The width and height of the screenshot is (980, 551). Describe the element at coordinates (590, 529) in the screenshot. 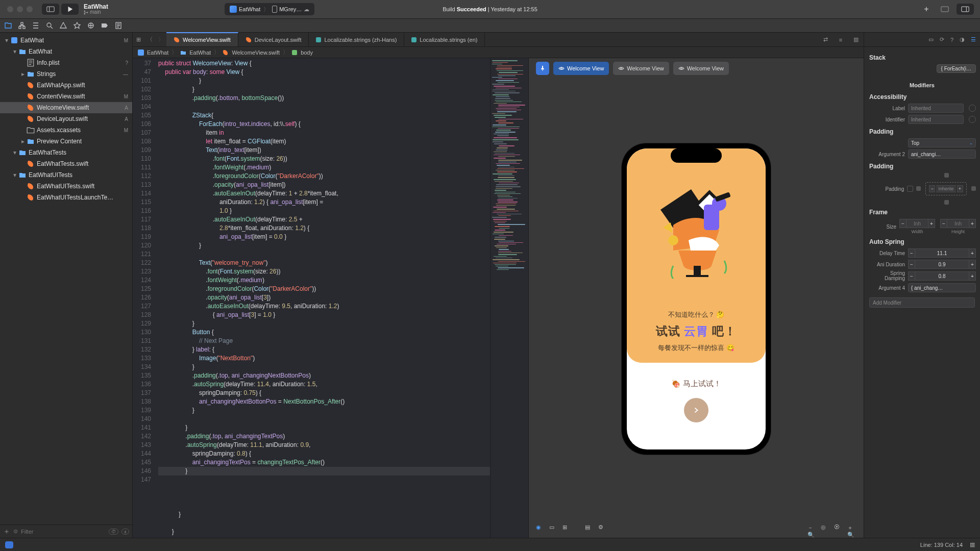

I see `device-settings-icon: ▤` at that location.